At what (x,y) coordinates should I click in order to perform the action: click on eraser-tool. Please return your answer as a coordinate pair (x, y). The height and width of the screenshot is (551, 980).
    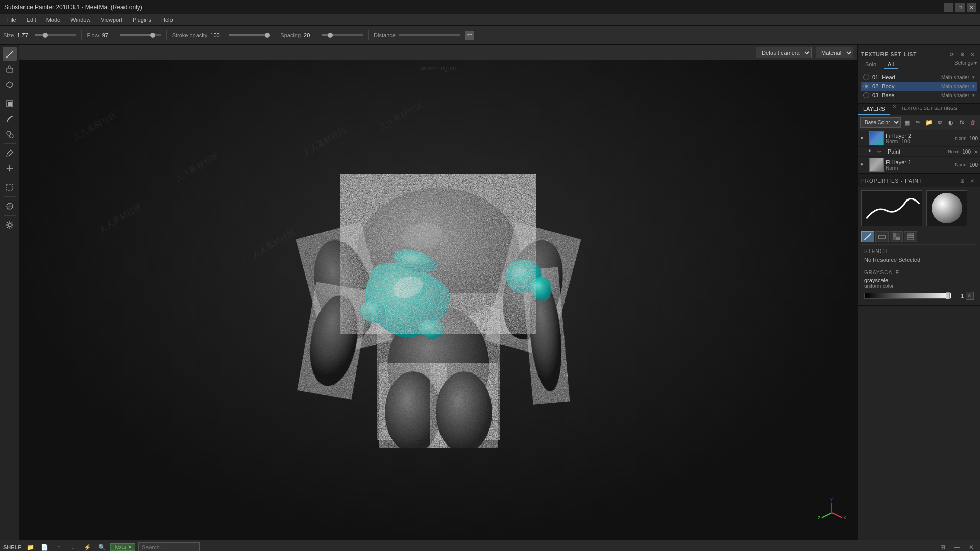
    Looking at the image, I should click on (10, 69).